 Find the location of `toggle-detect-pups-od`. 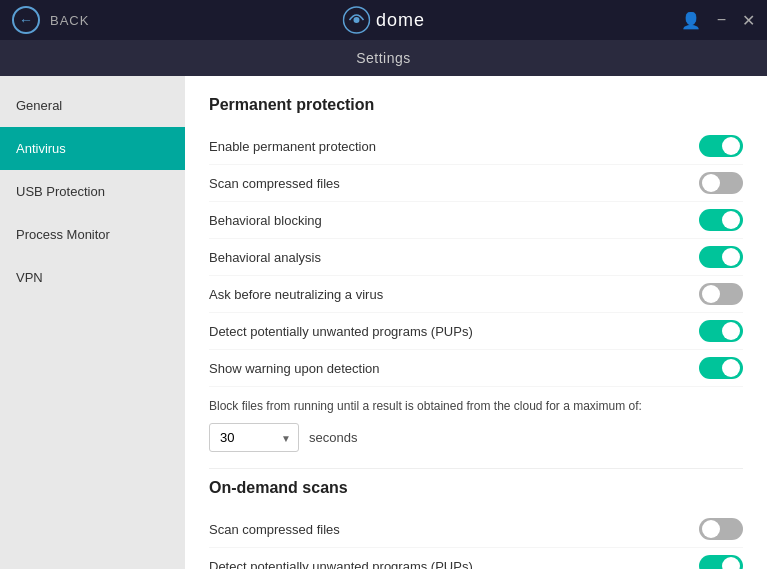

toggle-detect-pups-od is located at coordinates (721, 562).